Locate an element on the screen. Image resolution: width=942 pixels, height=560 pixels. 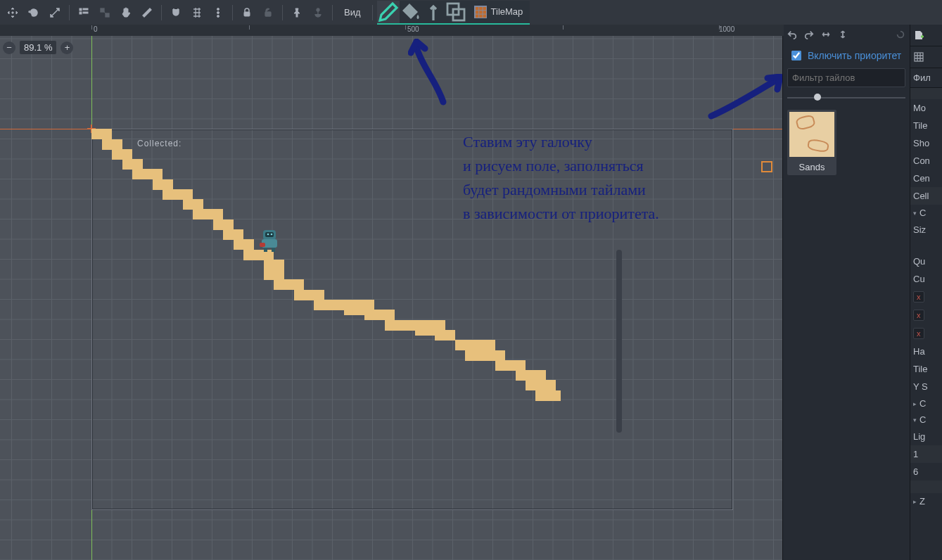
inspector-value: 1 is located at coordinates (926, 454).